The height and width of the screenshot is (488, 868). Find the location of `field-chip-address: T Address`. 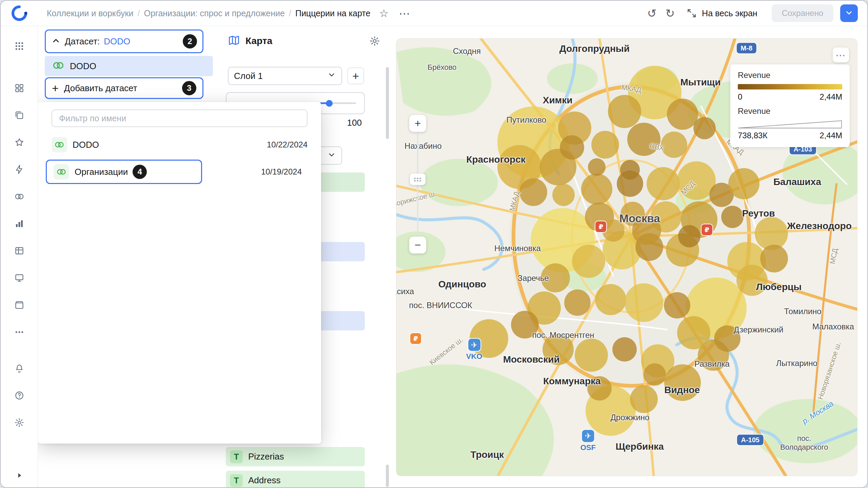

field-chip-address: T Address is located at coordinates (295, 479).